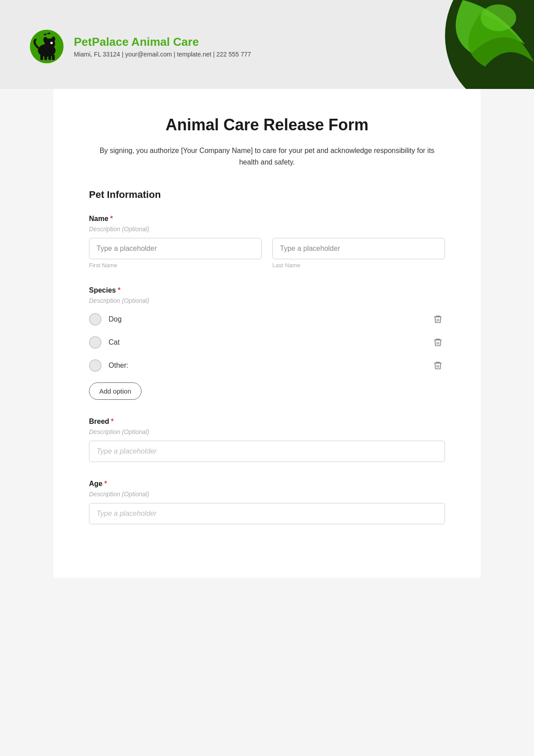 Image resolution: width=534 pixels, height=756 pixels. I want to click on radio-cat-label: Cat, so click(114, 342).